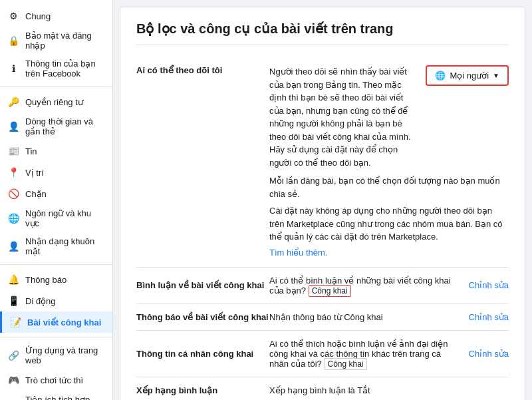  Describe the element at coordinates (366, 354) in the screenshot. I see `thong-tin-value: Ai có thể thích hoặc bình luận về ảnh đạ…` at that location.